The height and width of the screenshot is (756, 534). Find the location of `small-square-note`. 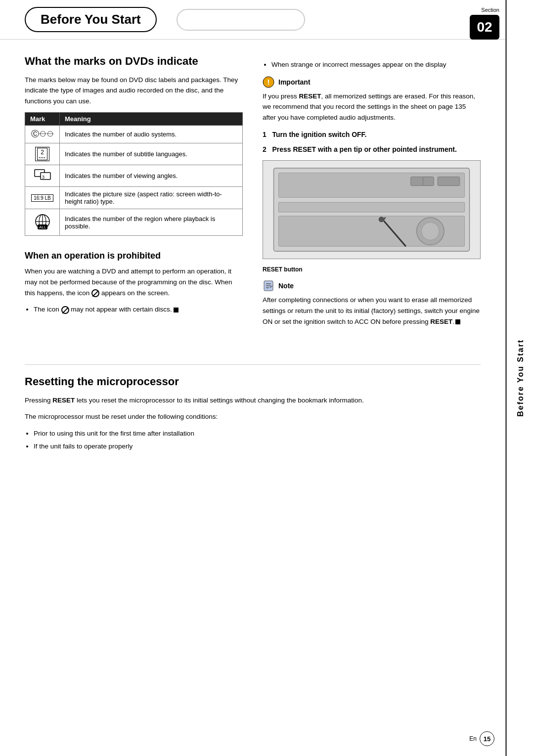

small-square-note is located at coordinates (458, 322).